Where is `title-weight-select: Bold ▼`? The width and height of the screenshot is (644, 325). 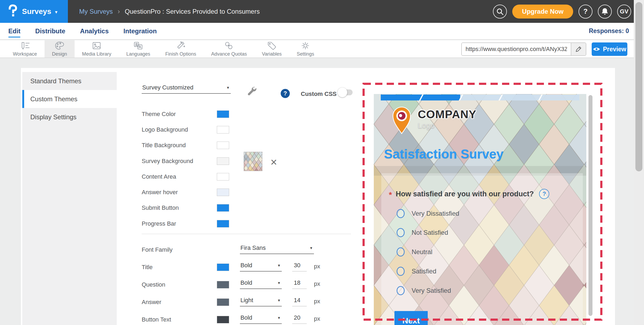 title-weight-select: Bold ▼ is located at coordinates (261, 266).